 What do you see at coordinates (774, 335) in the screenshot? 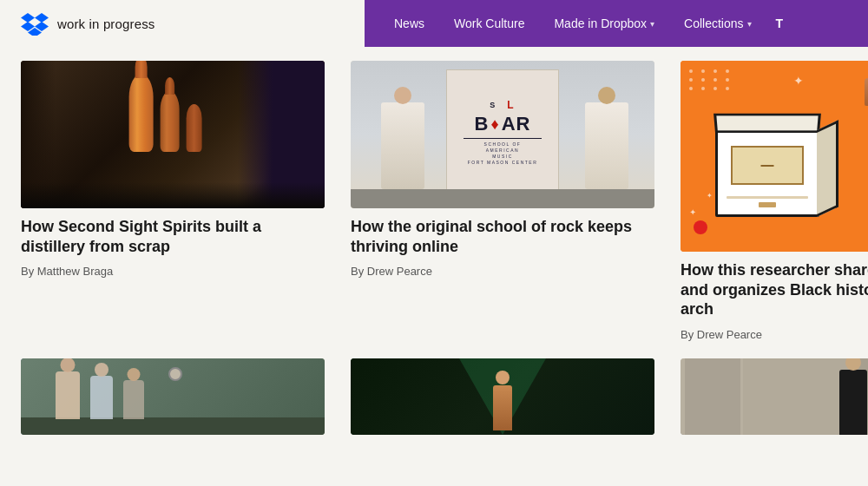
I see `researcher-author: By Drew Pearce` at bounding box center [774, 335].